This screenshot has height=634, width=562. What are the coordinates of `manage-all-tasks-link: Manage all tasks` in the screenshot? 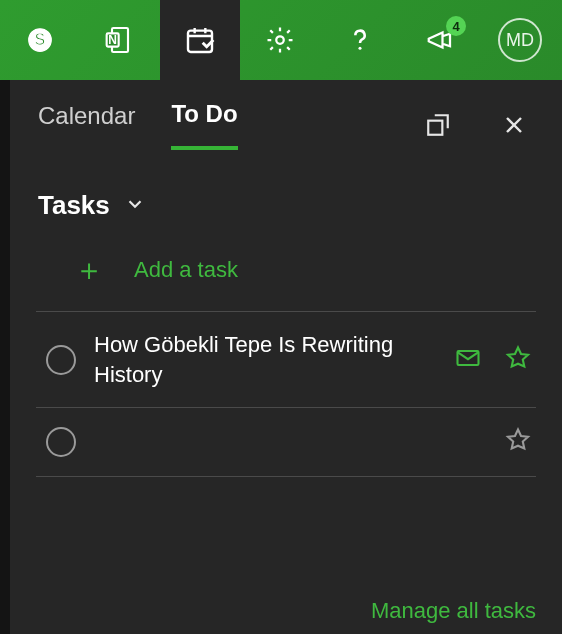 It's located at (454, 611).